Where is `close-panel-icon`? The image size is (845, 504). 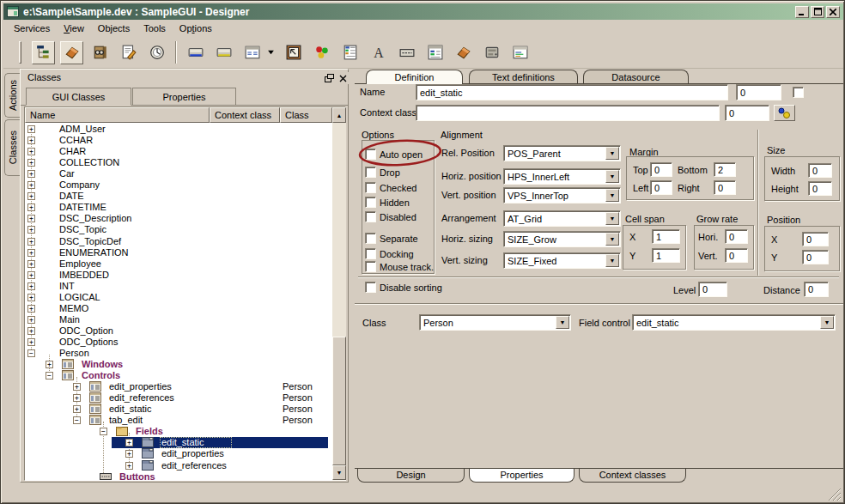 close-panel-icon is located at coordinates (343, 78).